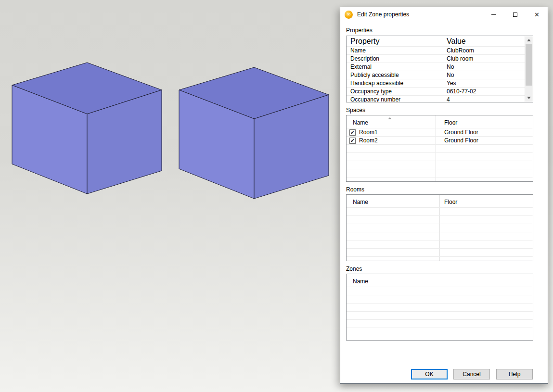  What do you see at coordinates (484, 99) in the screenshot?
I see `property-cell-value: 4` at bounding box center [484, 99].